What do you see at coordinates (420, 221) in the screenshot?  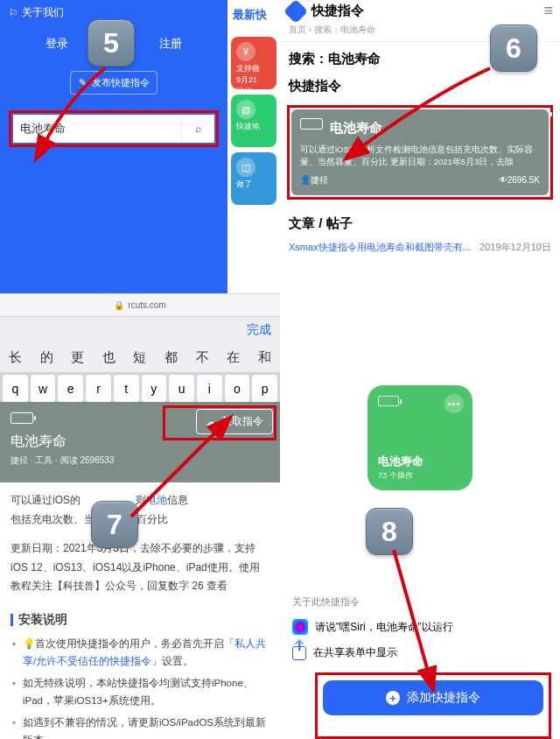 I see `articles-heading: 文章 / 帖子` at bounding box center [420, 221].